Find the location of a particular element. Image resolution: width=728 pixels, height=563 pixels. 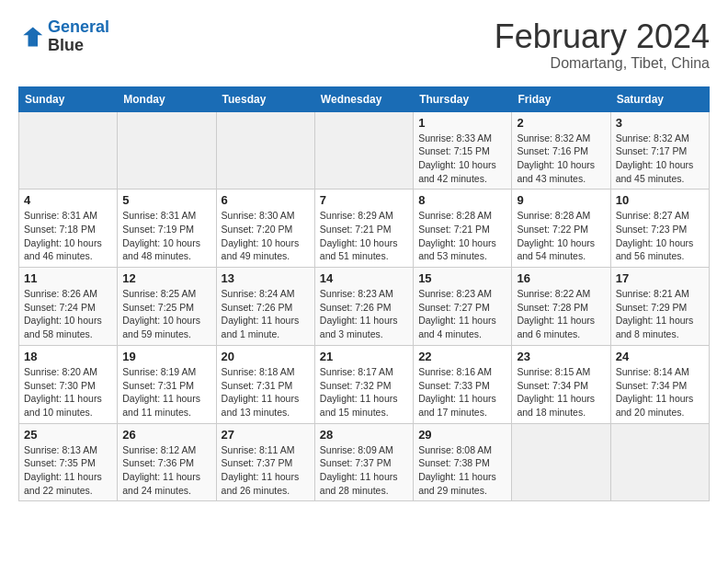

day-info: Sunrise: 8:26 AMSunset: 7:24 PMDaylight:… is located at coordinates (68, 315).